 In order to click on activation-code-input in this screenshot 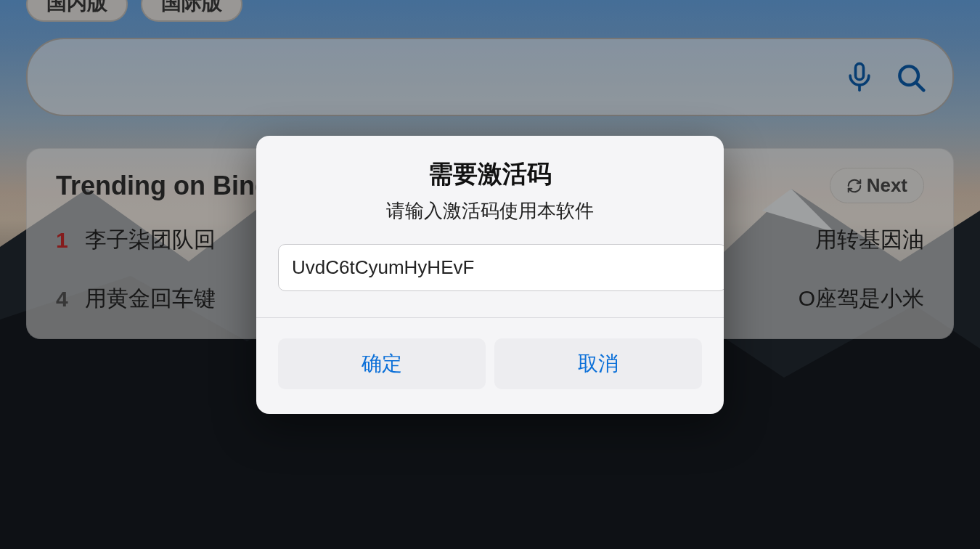, I will do `click(501, 267)`.